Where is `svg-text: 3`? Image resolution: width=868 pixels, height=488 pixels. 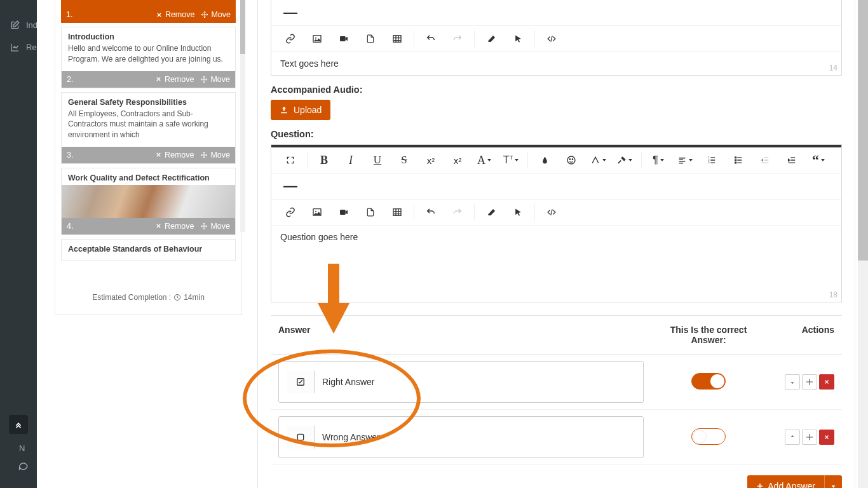 svg-text: 3 is located at coordinates (709, 163).